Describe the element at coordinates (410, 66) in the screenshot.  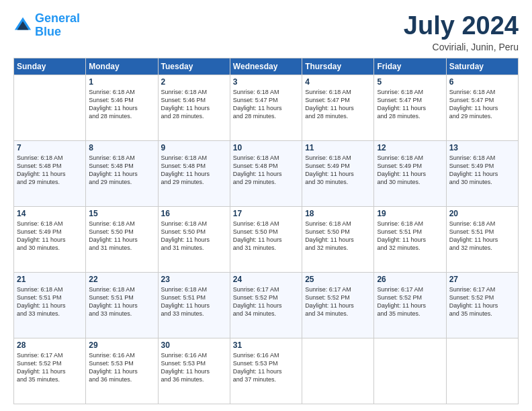
I see `calendar-header-friday: Friday` at that location.